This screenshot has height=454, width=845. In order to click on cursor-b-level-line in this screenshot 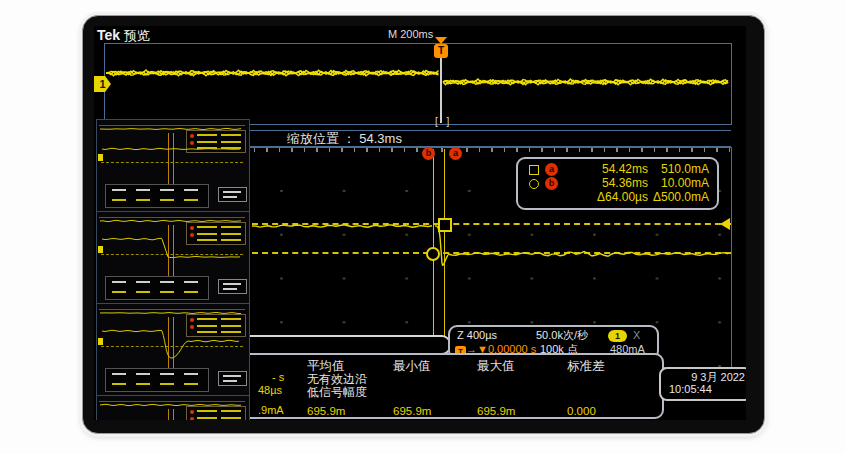, I will do `click(492, 253)`.